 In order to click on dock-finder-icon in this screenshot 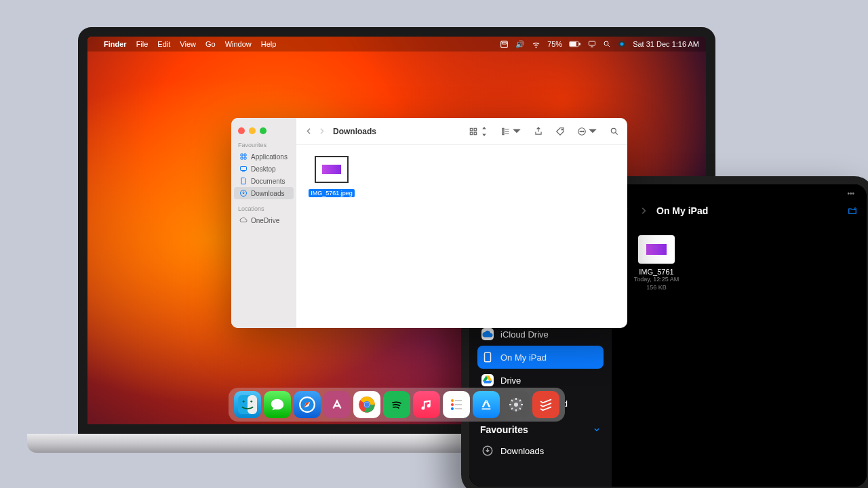, I will do `click(248, 405)`.